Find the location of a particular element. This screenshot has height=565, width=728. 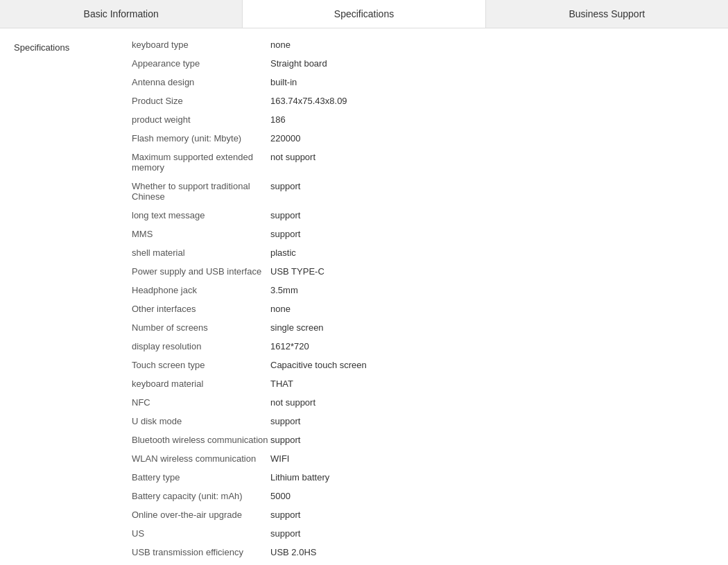

spec-value: 5000 is located at coordinates (280, 496).